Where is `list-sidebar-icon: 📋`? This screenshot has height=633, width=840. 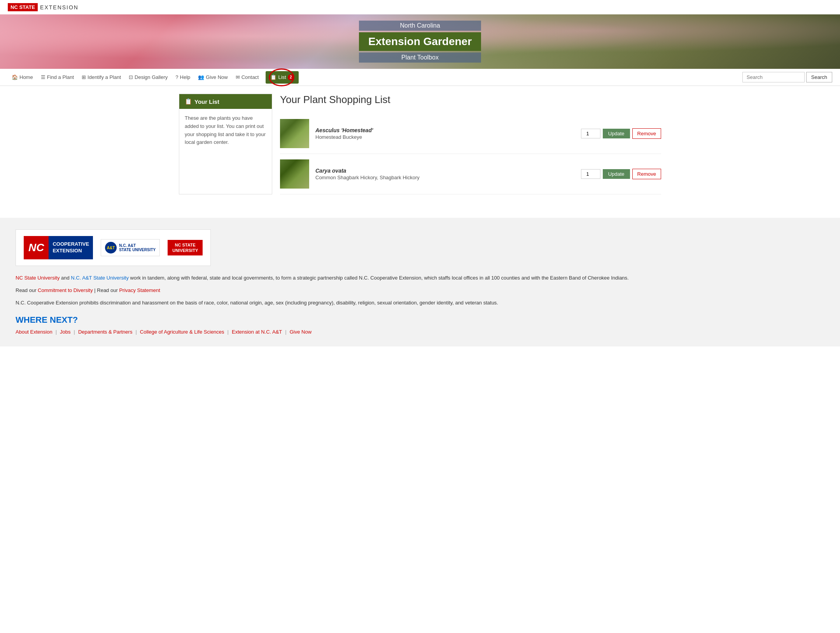 list-sidebar-icon: 📋 is located at coordinates (188, 101).